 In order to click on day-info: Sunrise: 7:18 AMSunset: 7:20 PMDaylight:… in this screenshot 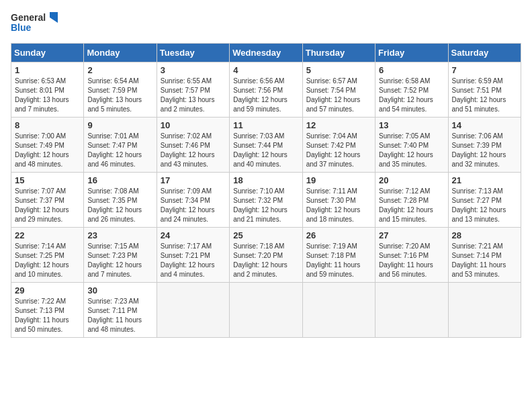, I will do `click(261, 261)`.